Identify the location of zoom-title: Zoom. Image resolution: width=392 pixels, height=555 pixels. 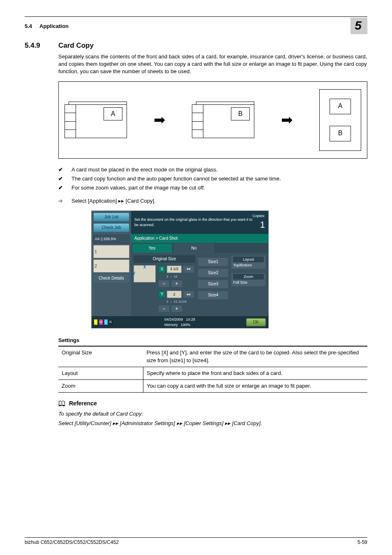
(248, 277).